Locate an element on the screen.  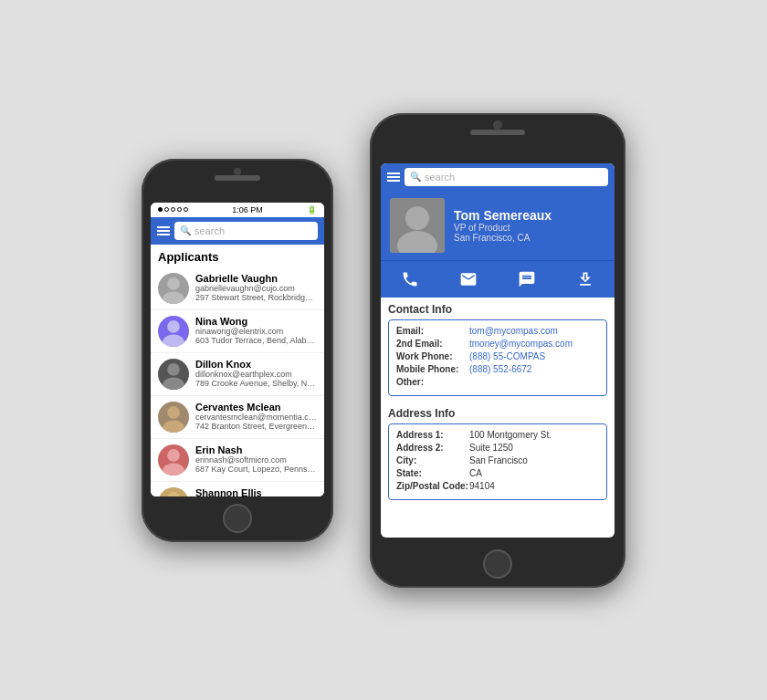
list-search-placeholder: search is located at coordinates (210, 231).